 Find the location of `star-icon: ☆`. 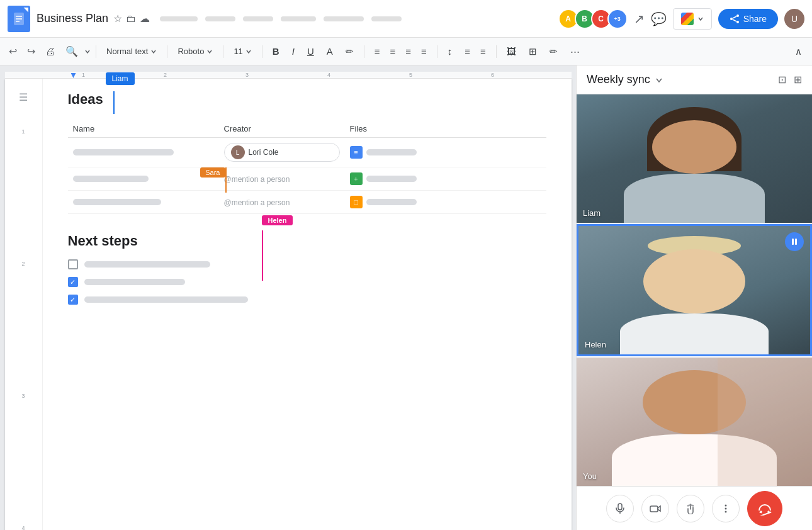

star-icon: ☆ is located at coordinates (118, 19).